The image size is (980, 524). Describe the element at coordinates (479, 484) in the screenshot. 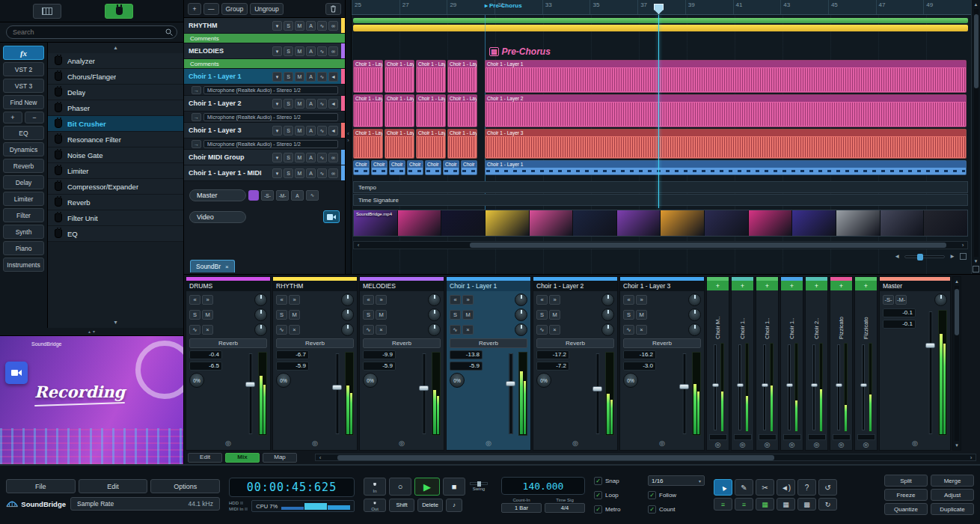

I see `swing-slider-thumb` at that location.